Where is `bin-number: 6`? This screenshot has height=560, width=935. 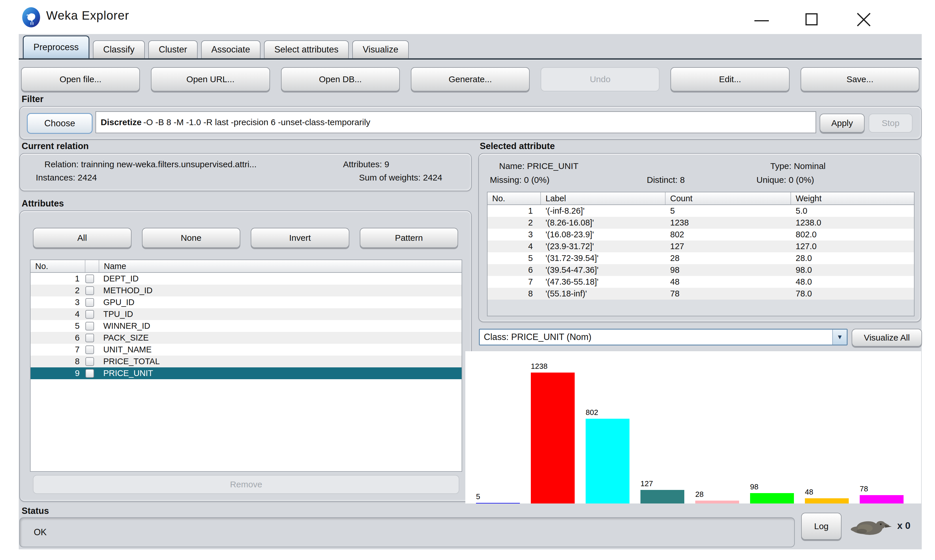
bin-number: 6 is located at coordinates (514, 270).